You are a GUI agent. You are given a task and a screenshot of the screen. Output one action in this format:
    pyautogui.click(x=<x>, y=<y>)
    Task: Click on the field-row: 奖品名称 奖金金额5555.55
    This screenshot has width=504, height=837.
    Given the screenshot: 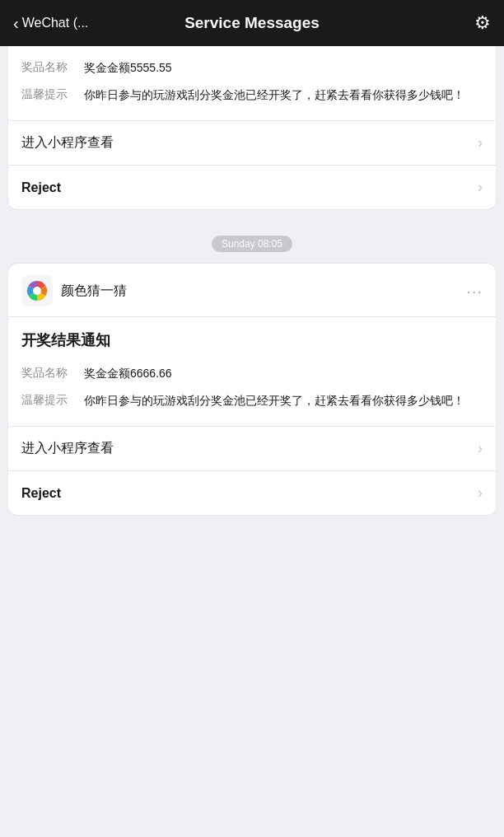 What is the action you would take?
    pyautogui.click(x=252, y=68)
    